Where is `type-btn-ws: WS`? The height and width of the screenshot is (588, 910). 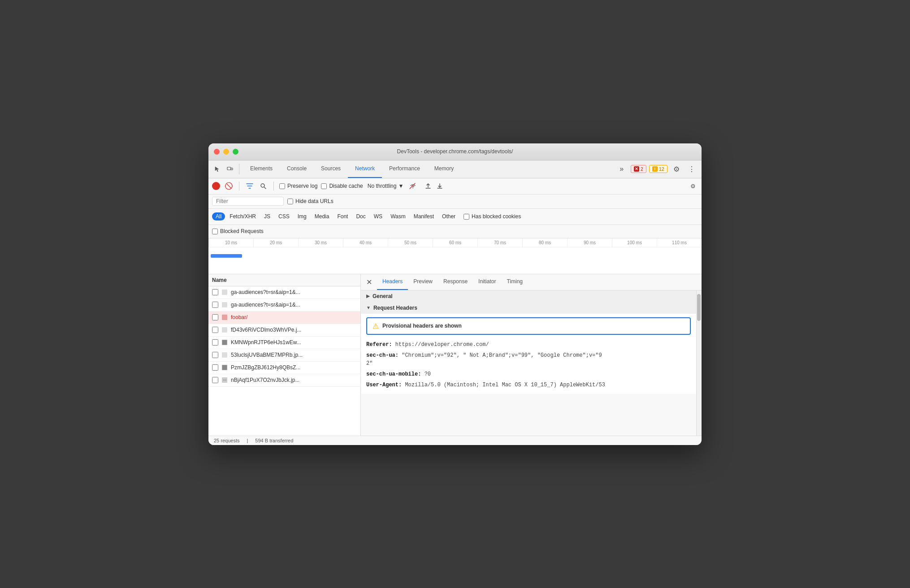 type-btn-ws: WS is located at coordinates (378, 216).